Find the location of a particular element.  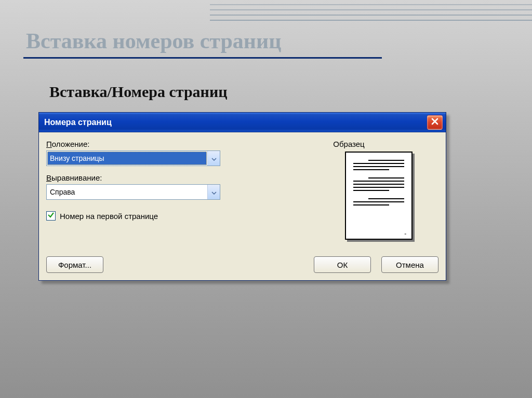

dialog-button-row: Формат... ОК Отмена is located at coordinates (242, 265).